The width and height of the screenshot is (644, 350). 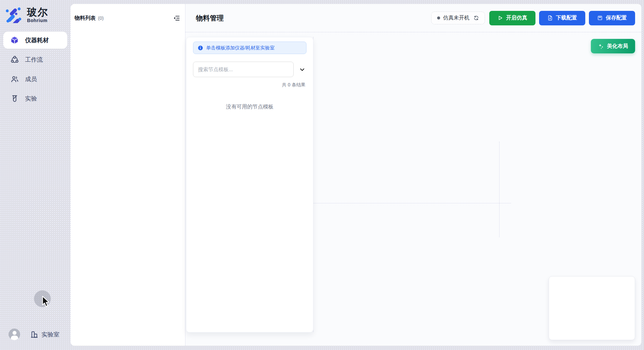 I want to click on brand-name-zh: 玻尔, so click(x=38, y=12).